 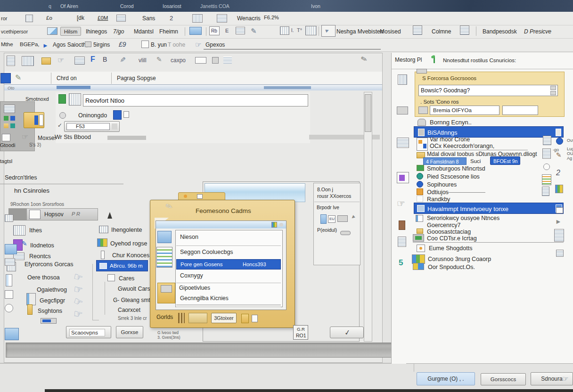 What do you see at coordinates (42, 245) in the screenshot?
I see `tree-item: Ilodnetos` at bounding box center [42, 245].